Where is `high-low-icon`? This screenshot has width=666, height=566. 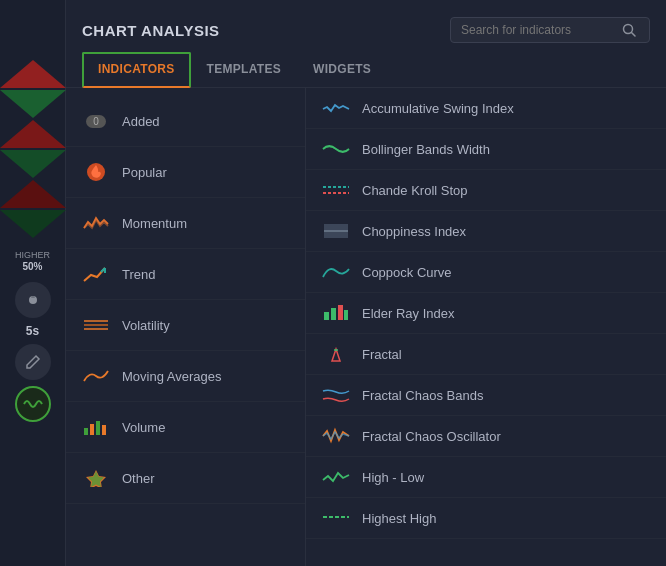 high-low-icon is located at coordinates (336, 477).